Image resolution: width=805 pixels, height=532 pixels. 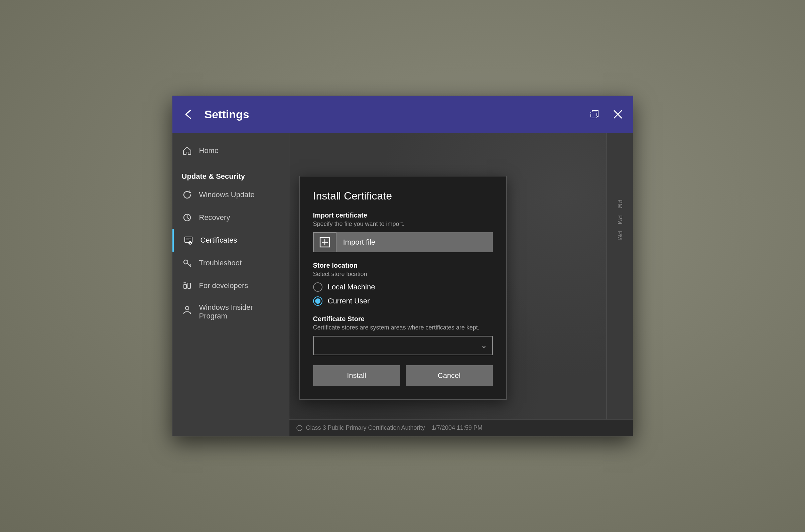 What do you see at coordinates (209, 151) in the screenshot?
I see `home-label: Home` at bounding box center [209, 151].